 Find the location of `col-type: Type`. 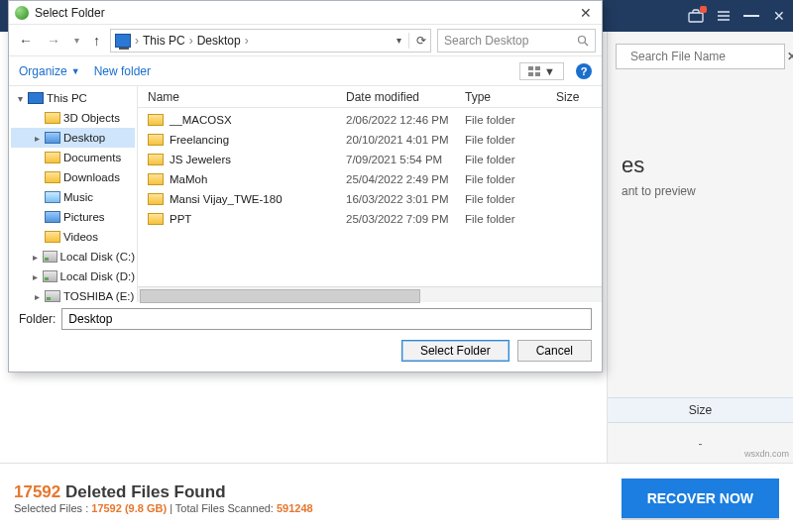

col-type: Type is located at coordinates (510, 97).